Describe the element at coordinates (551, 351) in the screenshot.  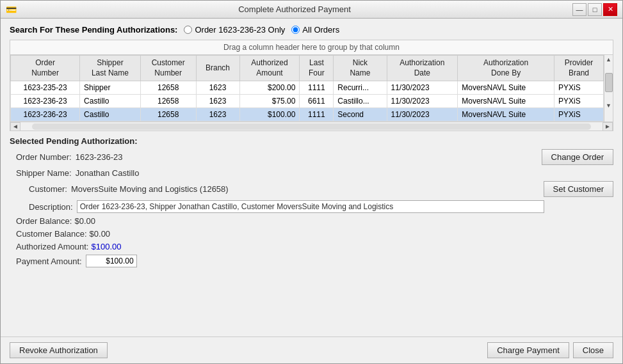
I see `footer-right-buttons: Charge Payment Close` at that location.